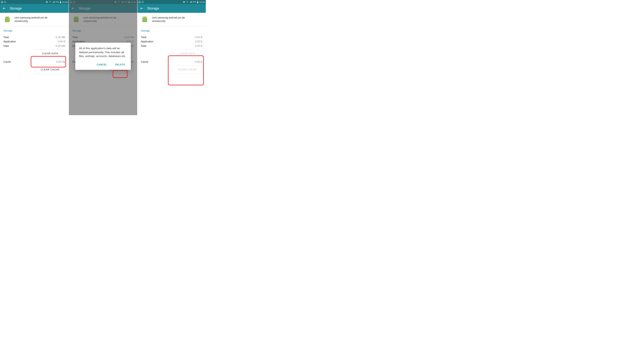 This screenshot has width=633, height=364. I want to click on screen-1: 52% 15:40 Storage com.samsung.android.sm…, so click(34, 58).